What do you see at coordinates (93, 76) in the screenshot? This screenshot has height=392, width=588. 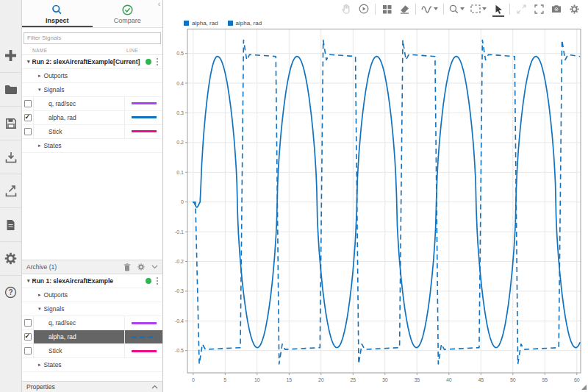 I see `run-2-outports: ▸ Outports` at bounding box center [93, 76].